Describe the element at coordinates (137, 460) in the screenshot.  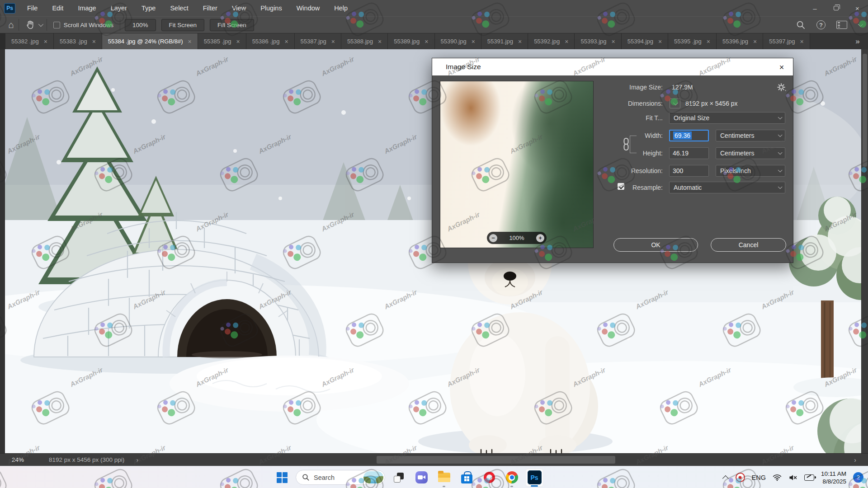
I see `status-chevron-icon: ›` at that location.